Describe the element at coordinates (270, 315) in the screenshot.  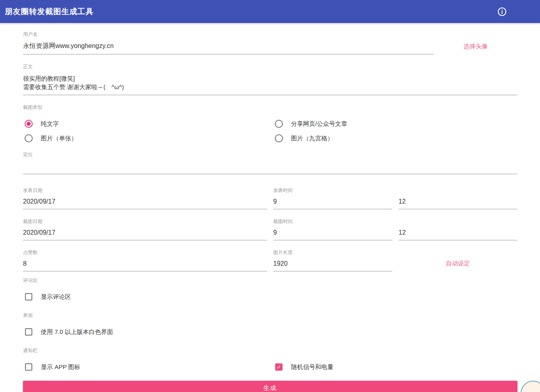
I see `interface-label: 界面` at that location.